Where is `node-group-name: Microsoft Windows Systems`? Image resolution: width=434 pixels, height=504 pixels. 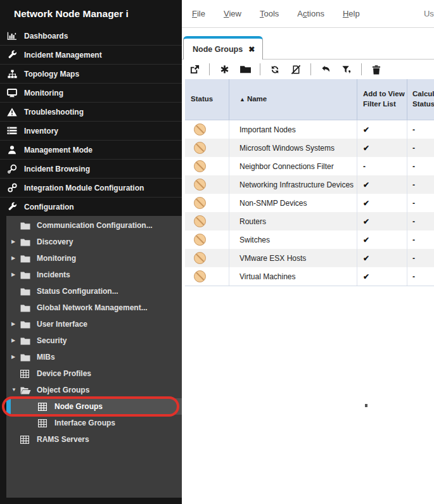 node-group-name: Microsoft Windows Systems is located at coordinates (293, 148).